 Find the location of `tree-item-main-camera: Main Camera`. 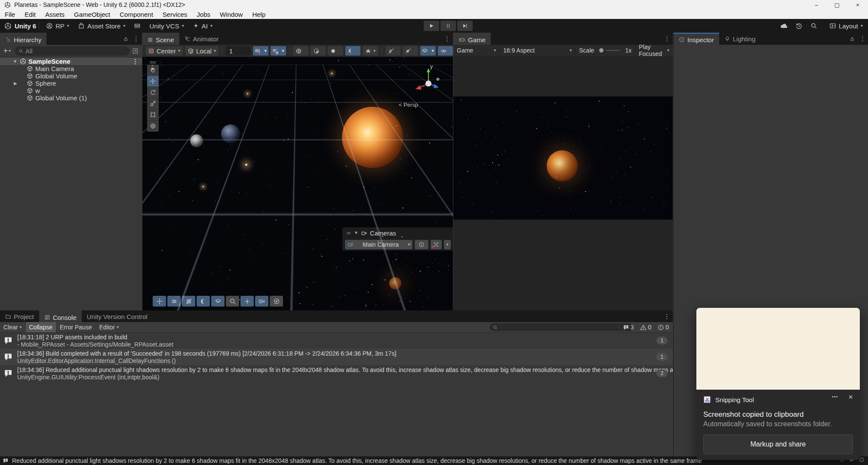

tree-item-main-camera: Main Camera is located at coordinates (71, 69).